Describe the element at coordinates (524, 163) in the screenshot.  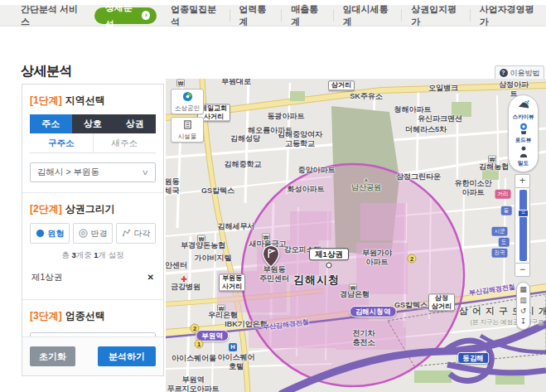
I see `view-control-label: 밀도` at that location.